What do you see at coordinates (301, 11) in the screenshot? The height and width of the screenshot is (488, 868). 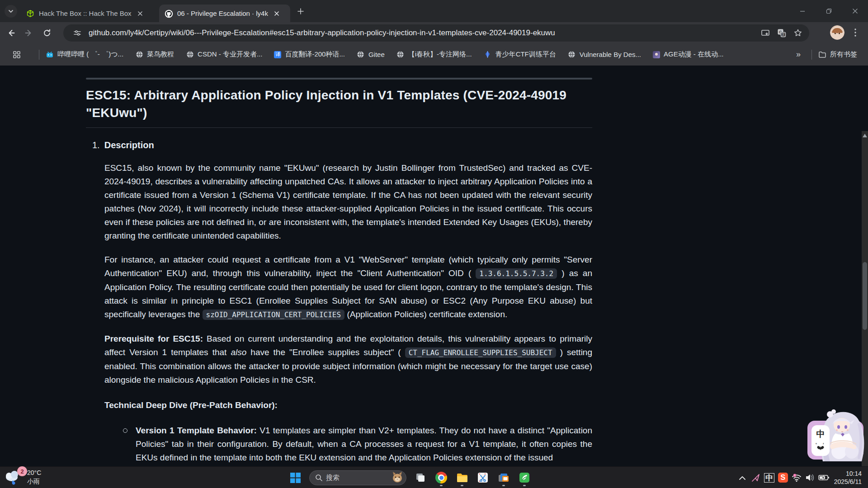 I see `plus-icon` at bounding box center [301, 11].